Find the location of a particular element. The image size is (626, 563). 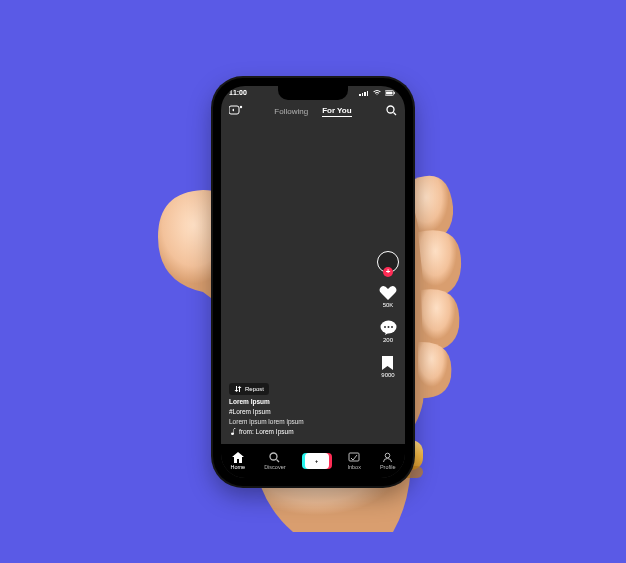

sound-label: from: Lorem Ipsum is located at coordinates (266, 432).